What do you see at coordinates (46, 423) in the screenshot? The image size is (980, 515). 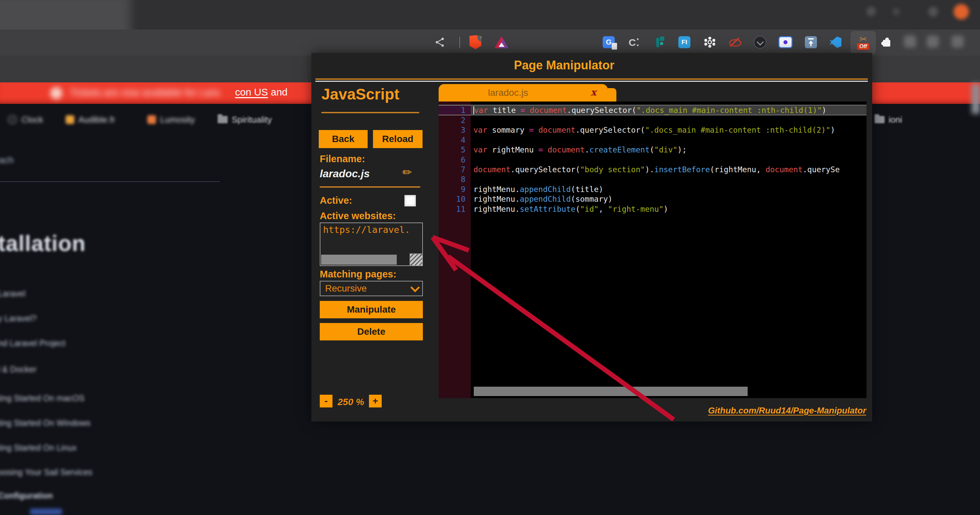 I see `docs-sidebar-link: ting Started On Windows` at bounding box center [46, 423].